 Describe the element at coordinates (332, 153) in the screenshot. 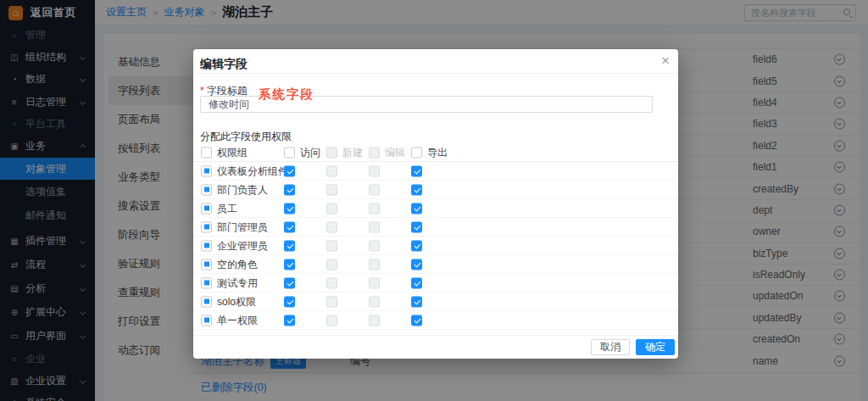

I see `create-header-checkbox` at that location.